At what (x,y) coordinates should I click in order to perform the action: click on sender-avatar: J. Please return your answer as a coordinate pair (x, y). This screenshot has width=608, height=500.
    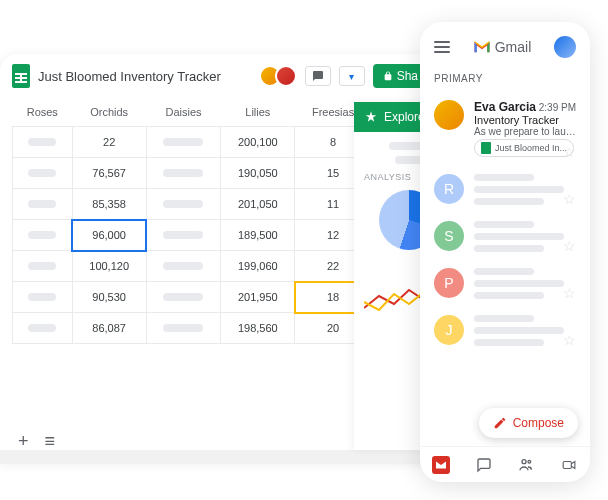
    Looking at the image, I should click on (449, 330).